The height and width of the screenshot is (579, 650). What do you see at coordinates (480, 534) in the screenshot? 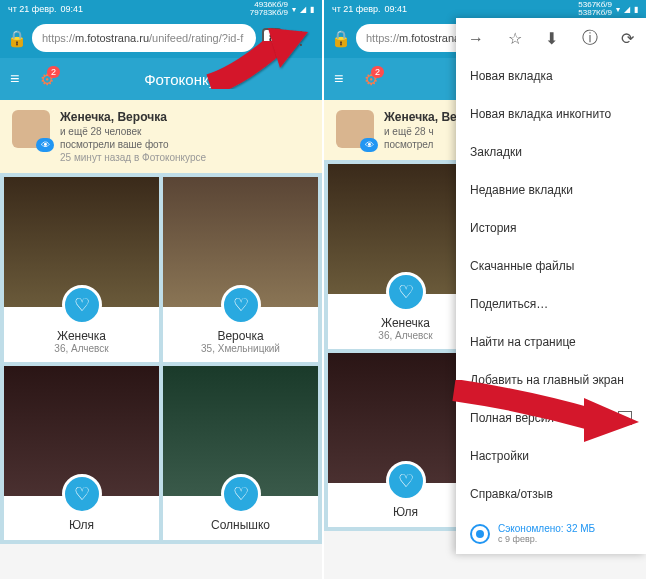
I see `data-saver-icon` at bounding box center [480, 534].